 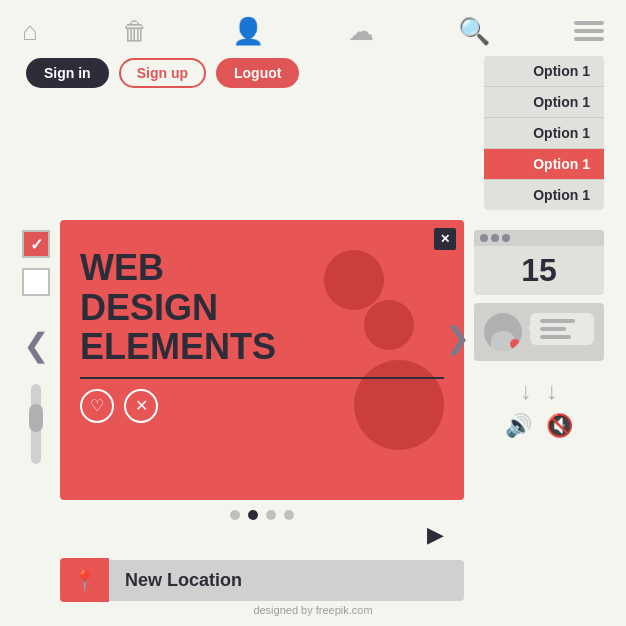 What do you see at coordinates (539, 262) in the screenshot?
I see `calendar-widget: 15` at bounding box center [539, 262].